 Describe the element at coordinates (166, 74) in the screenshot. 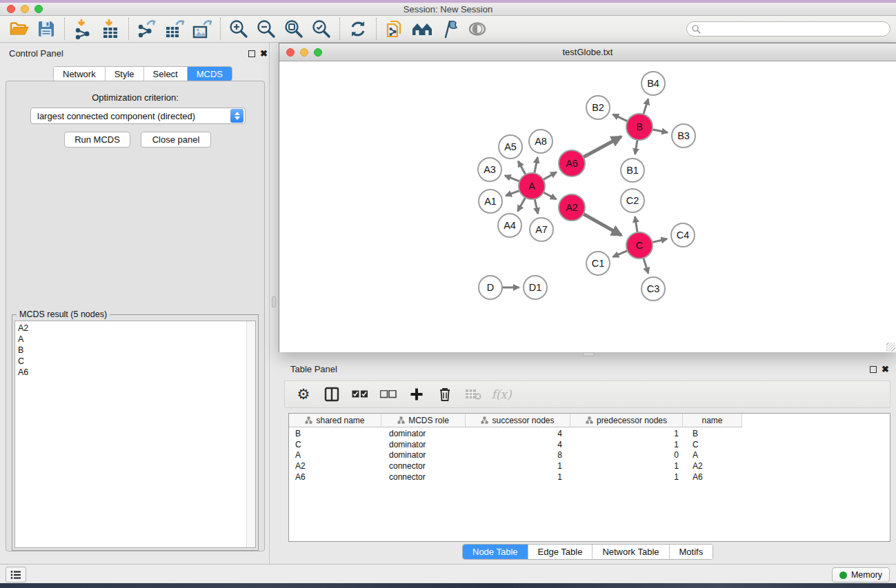

I see `tab-select: Select` at that location.